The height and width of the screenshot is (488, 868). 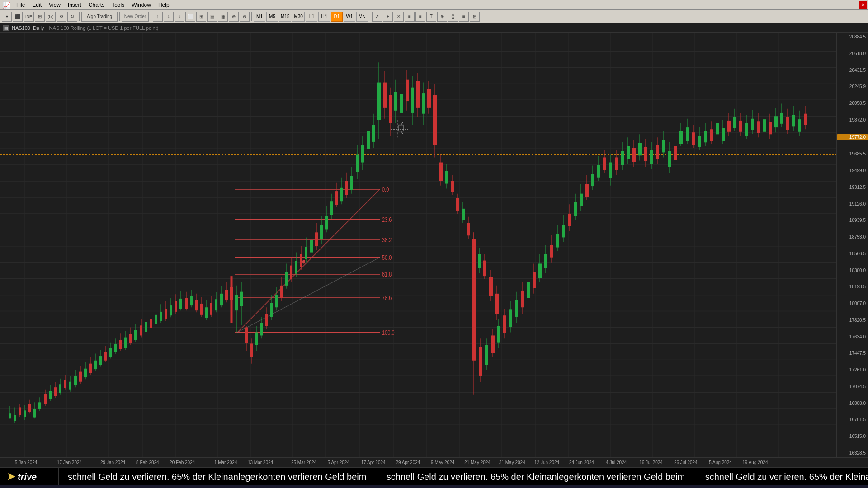 I want to click on tf-h1: H1, so click(x=311, y=17).